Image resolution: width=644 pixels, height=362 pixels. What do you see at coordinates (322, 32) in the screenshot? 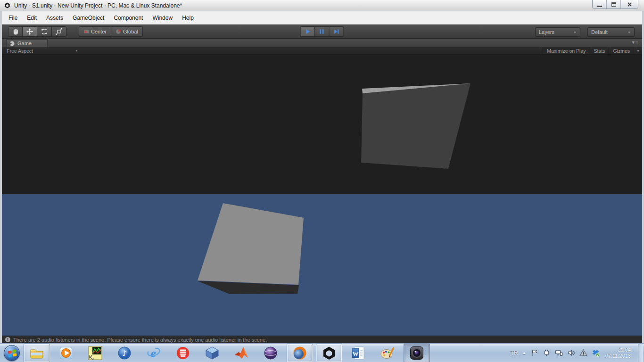
I see `pause-button` at bounding box center [322, 32].